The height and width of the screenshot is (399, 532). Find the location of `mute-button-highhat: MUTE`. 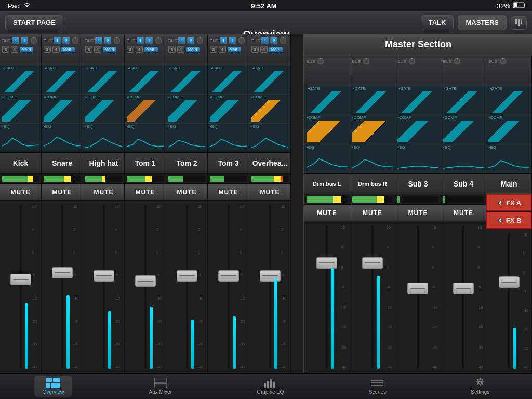

mute-button-highhat: MUTE is located at coordinates (104, 192).